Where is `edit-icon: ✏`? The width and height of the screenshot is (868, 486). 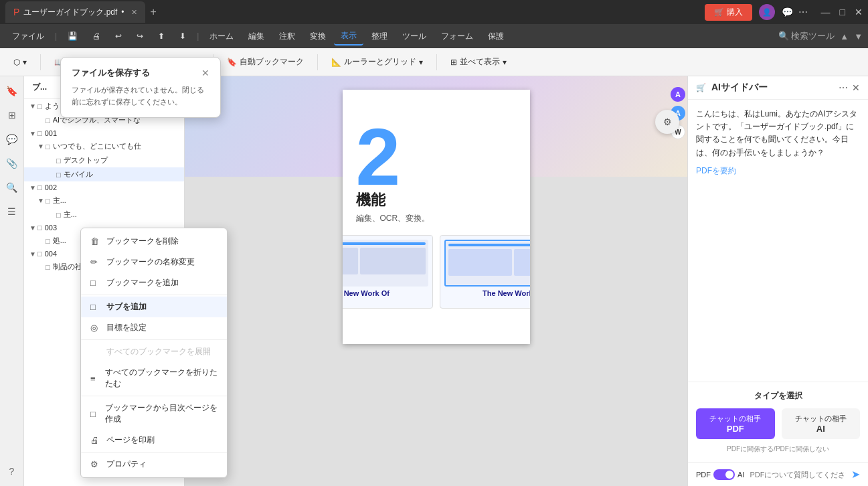 edit-icon: ✏ is located at coordinates (96, 262).